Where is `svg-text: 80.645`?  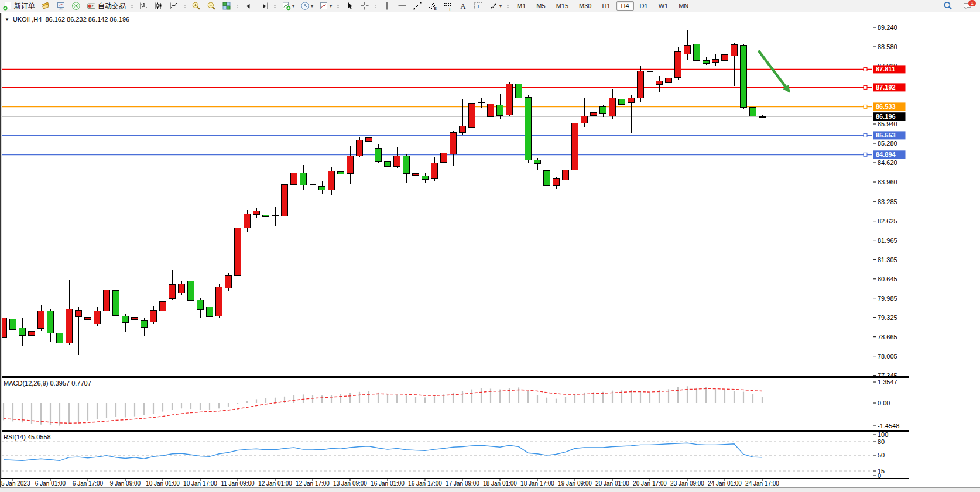
svg-text: 80.645 is located at coordinates (888, 279).